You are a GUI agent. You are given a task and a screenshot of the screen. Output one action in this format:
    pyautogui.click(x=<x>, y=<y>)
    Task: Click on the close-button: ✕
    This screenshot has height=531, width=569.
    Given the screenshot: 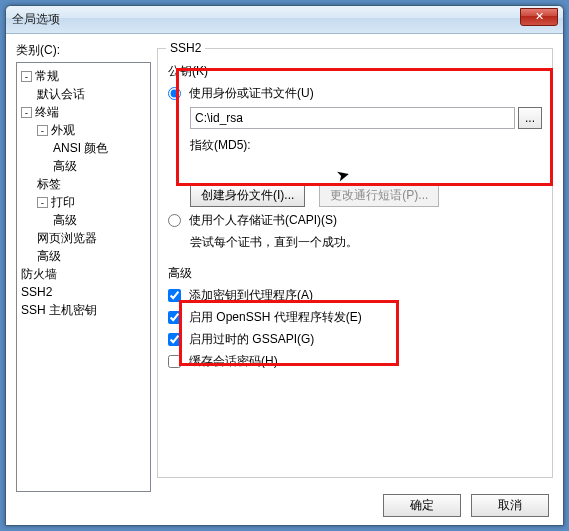 What is the action you would take?
    pyautogui.click(x=539, y=17)
    